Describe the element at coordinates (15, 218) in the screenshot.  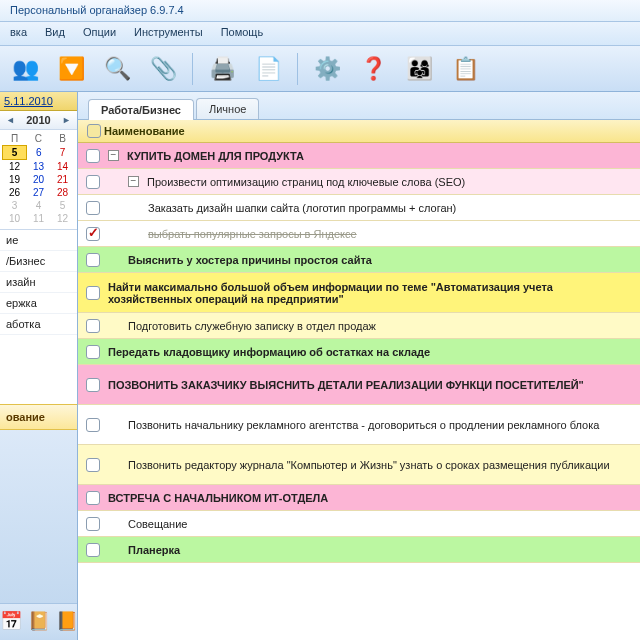
I see `calendar-day: 10` at that location.